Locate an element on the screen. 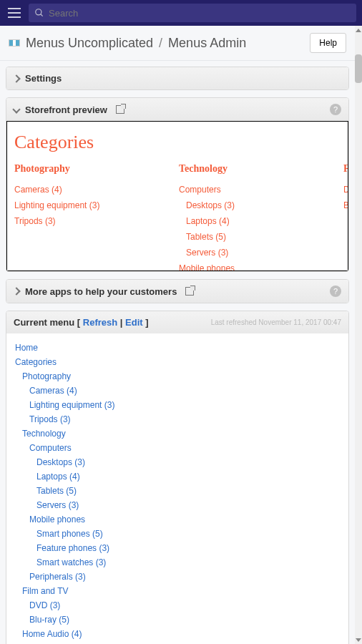 This screenshot has height=644, width=362. tree-link: Film and TV is located at coordinates (177, 591).